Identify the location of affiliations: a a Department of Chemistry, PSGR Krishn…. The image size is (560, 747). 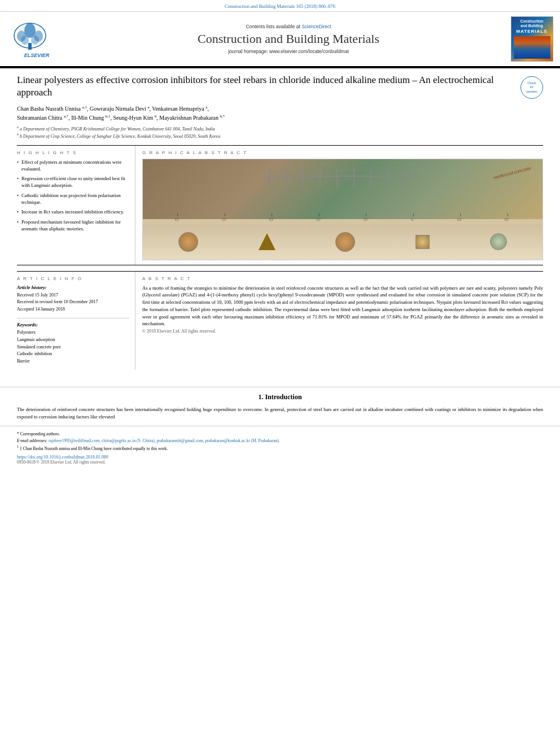
(280, 132).